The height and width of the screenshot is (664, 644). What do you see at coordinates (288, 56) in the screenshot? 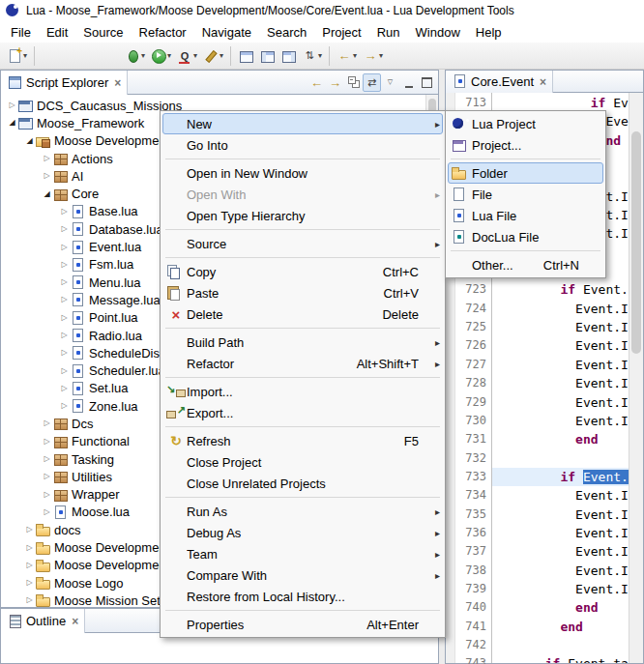
I see `editor-area-button` at bounding box center [288, 56].